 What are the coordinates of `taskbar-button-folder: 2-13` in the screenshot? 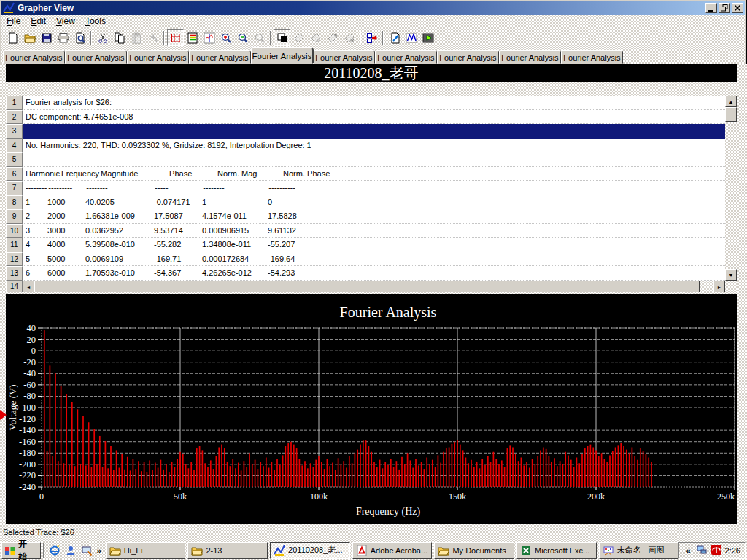 It's located at (228, 551).